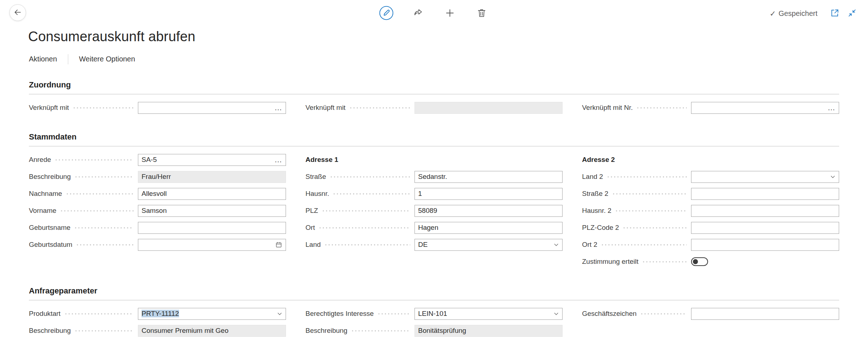 The width and height of the screenshot is (868, 352). What do you see at coordinates (489, 245) in the screenshot?
I see `land-combobox` at bounding box center [489, 245].